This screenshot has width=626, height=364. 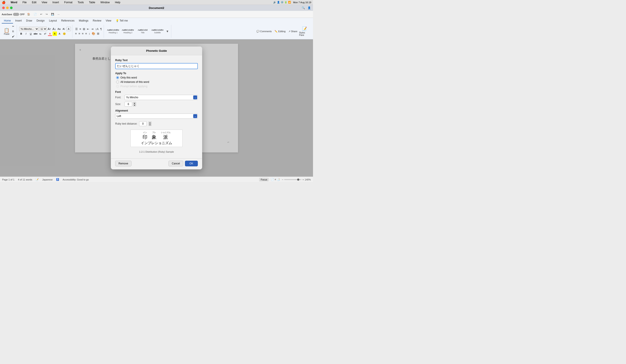 What do you see at coordinates (54, 29) in the screenshot?
I see `decrease-font-button: A↓` at bounding box center [54, 29].